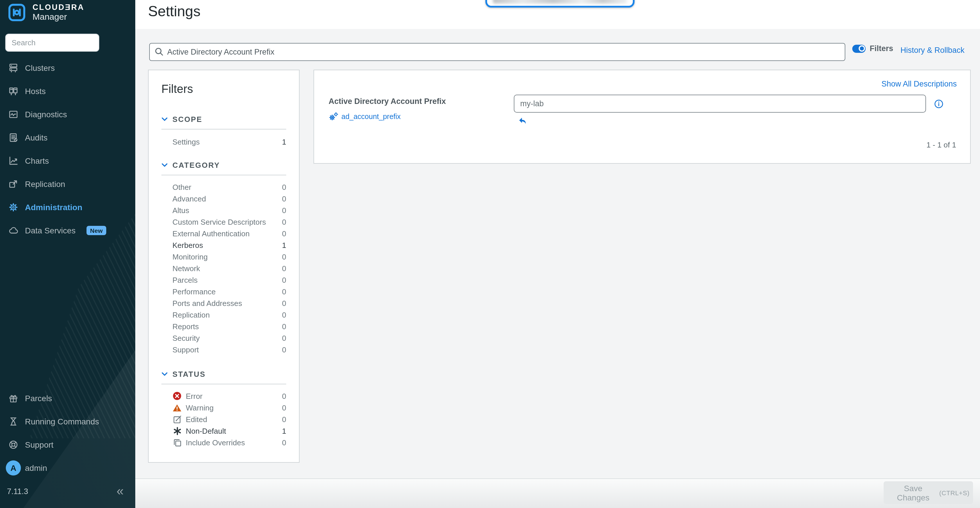 The image size is (980, 508). I want to click on info-icon, so click(939, 104).